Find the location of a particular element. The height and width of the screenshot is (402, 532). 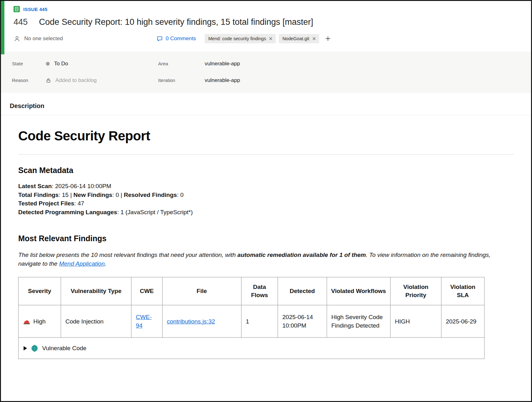

tested-files-line: Tested Project Files: 47 is located at coordinates (266, 204).